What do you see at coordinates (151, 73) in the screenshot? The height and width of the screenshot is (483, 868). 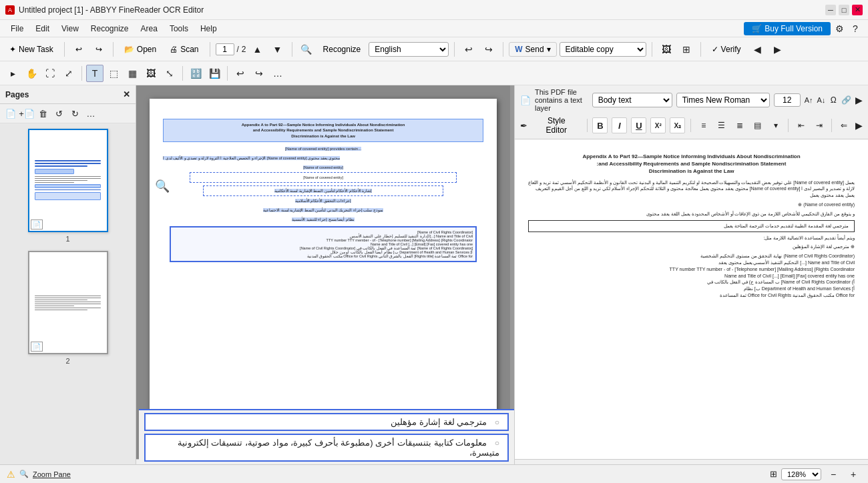 I see `image-select-tool: 🖼` at bounding box center [151, 73].